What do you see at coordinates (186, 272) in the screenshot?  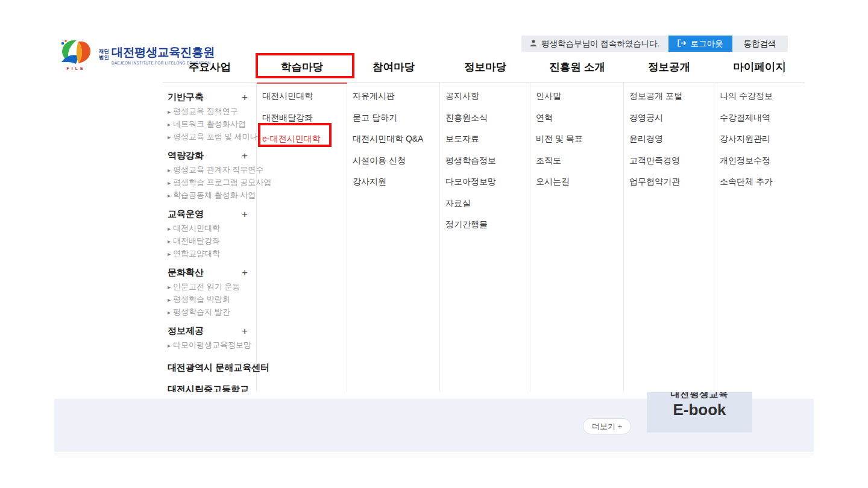 I see `menu-group-label: 문화확산` at bounding box center [186, 272].